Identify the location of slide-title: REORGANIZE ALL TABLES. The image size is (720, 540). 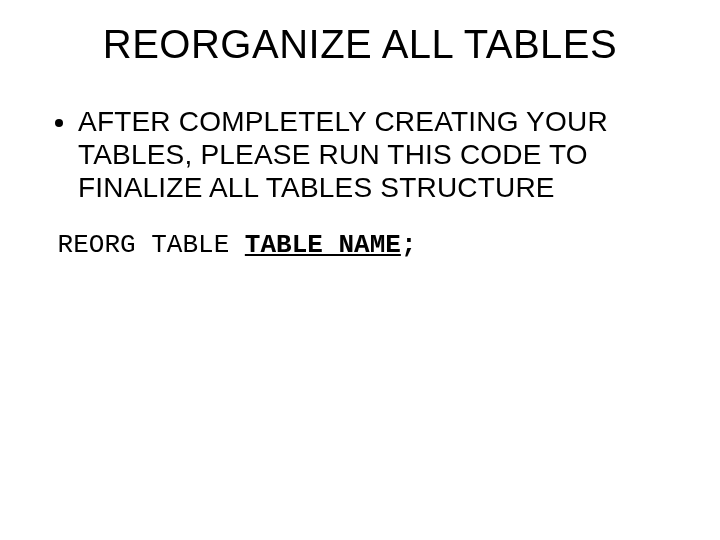
(360, 44).